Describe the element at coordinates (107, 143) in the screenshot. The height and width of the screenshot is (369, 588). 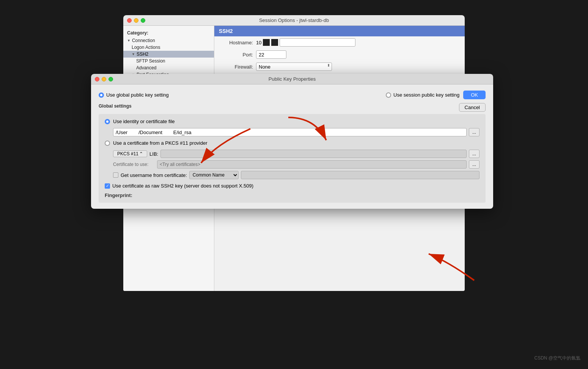
I see `radio-pkcs-icon` at that location.